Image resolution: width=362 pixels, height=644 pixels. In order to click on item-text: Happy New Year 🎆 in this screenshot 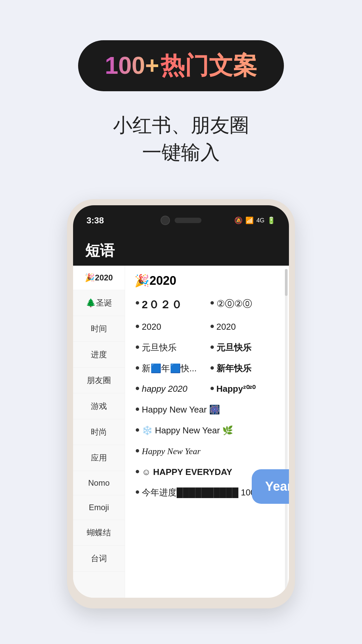, I will do `click(181, 410)`.